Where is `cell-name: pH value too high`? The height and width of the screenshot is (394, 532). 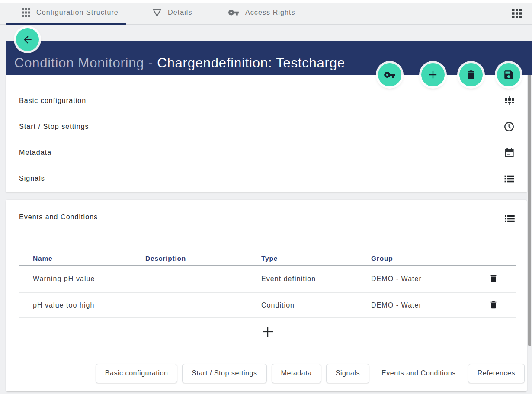
cell-name: pH value too high is located at coordinates (64, 305).